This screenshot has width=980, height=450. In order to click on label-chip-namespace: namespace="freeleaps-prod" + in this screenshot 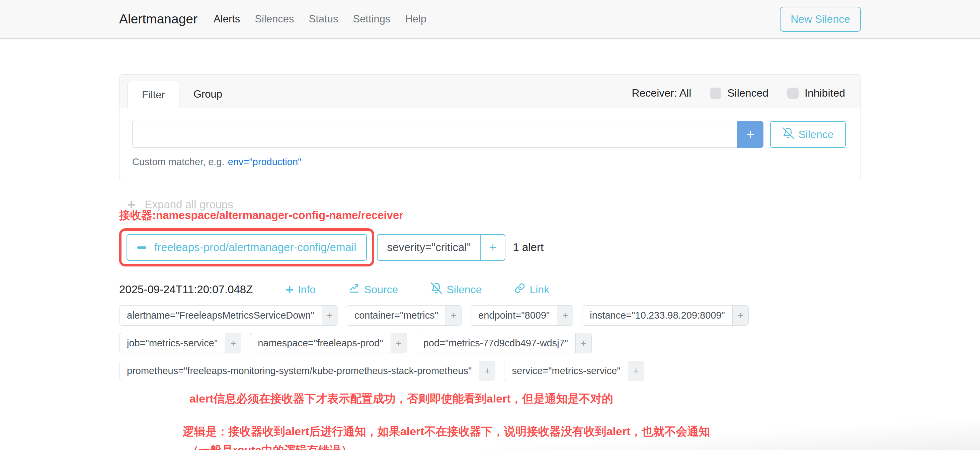, I will do `click(328, 343)`.